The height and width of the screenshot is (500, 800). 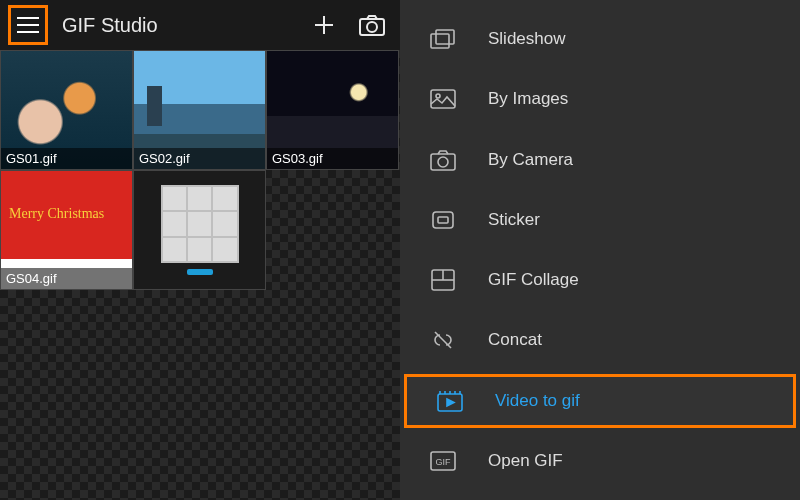 I want to click on thumbnail-overlay-text: Merry Christmas, so click(x=66, y=214).